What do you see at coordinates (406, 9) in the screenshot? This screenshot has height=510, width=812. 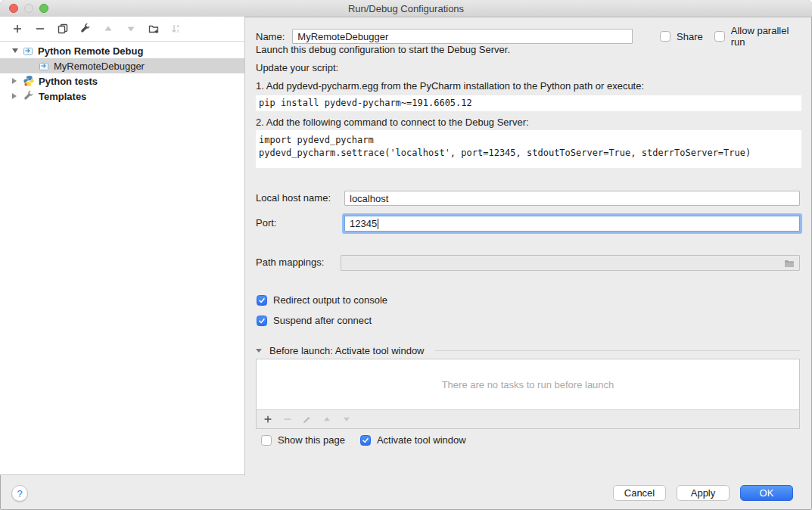 I see `title-bar: Run/Debug Configurations` at bounding box center [406, 9].